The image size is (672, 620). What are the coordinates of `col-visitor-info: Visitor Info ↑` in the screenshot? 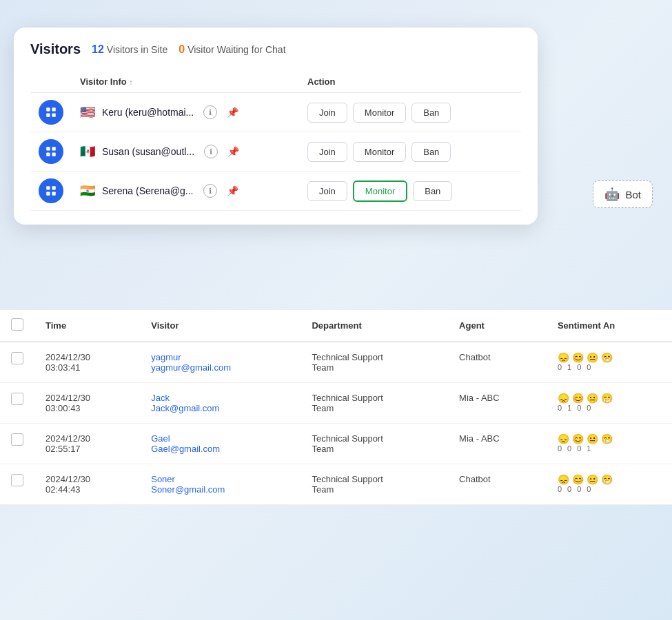 It's located at (185, 82).